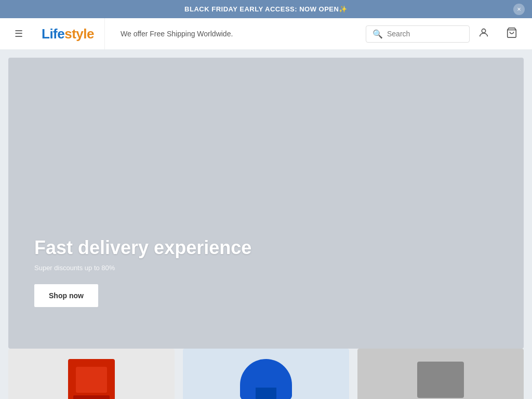 The image size is (532, 399). Describe the element at coordinates (484, 34) in the screenshot. I see `user-account-button` at that location.